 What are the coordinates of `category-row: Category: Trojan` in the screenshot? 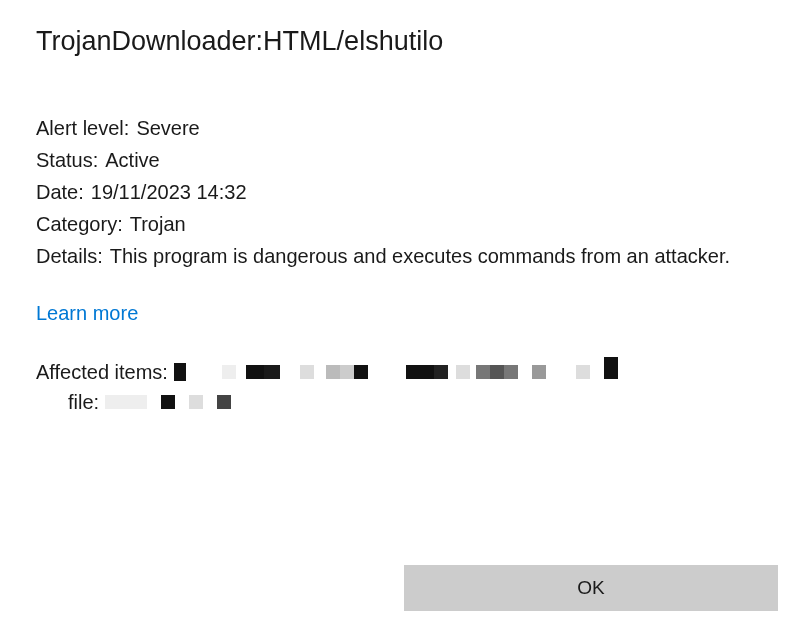 It's located at (400, 224).